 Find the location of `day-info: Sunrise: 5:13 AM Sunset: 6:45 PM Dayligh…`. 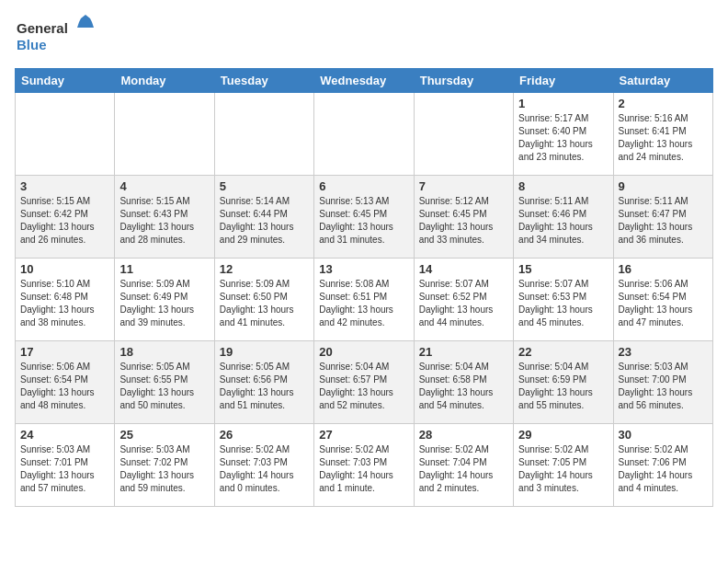

day-info: Sunrise: 5:13 AM Sunset: 6:45 PM Dayligh… is located at coordinates (364, 221).